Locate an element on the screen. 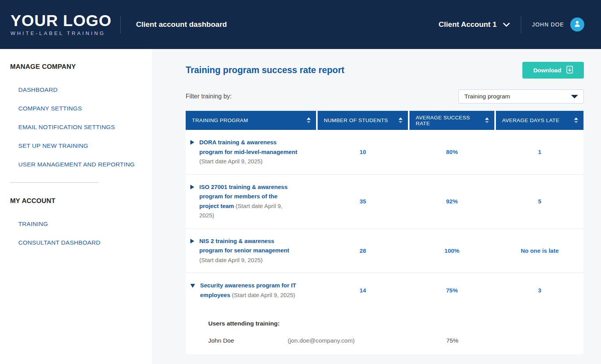 This screenshot has width=601, height=364. sidebar-item-set-up-new-training: SET UP NEW TRAINING is located at coordinates (53, 145).